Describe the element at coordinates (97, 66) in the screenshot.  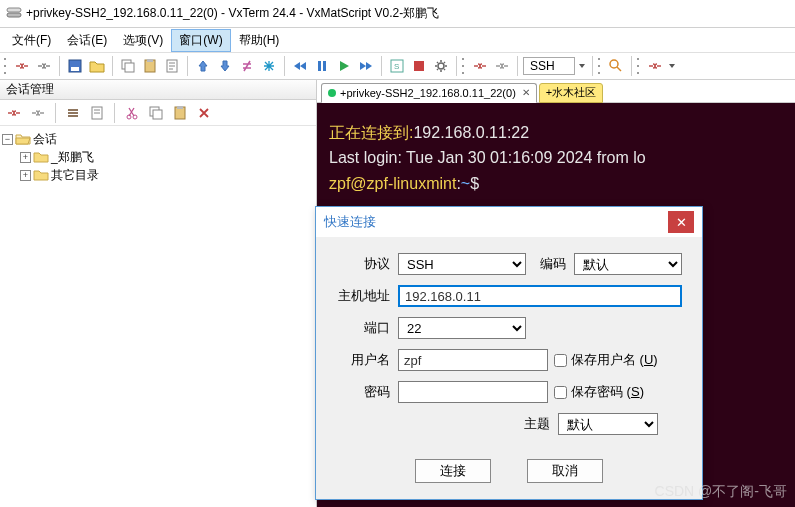
I see `new-folder-icon` at that location.